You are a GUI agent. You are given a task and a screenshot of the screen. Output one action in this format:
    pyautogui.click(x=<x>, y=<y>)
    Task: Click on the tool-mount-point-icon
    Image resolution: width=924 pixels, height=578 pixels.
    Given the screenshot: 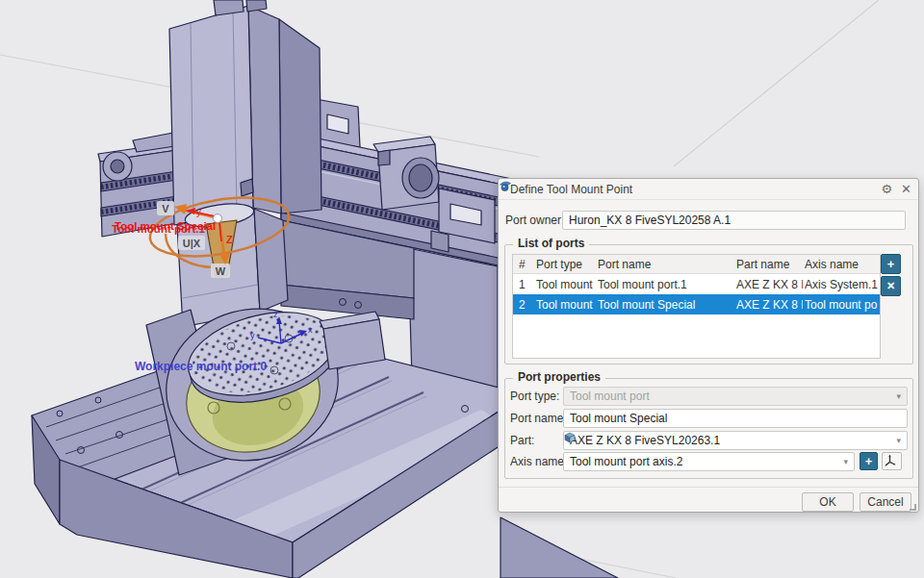 What is the action you would take?
    pyautogui.click(x=505, y=186)
    